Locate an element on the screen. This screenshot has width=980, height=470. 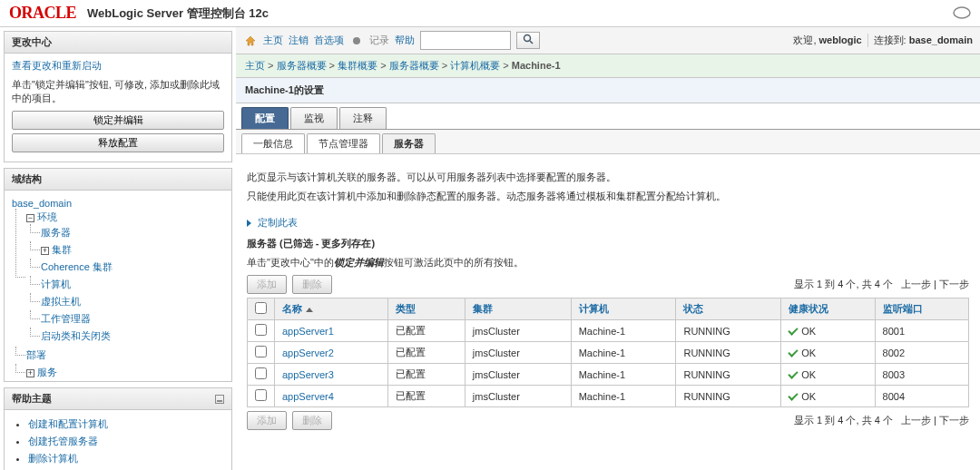
minimize-icon is located at coordinates (220, 399).